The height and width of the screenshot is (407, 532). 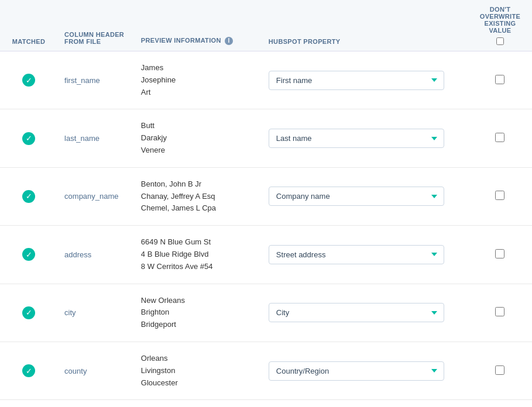 What do you see at coordinates (198, 255) in the screenshot?
I see `preview-cell: 6649 N Blue Gum St4 B Blue Ridge Blvd8 W…` at bounding box center [198, 255].